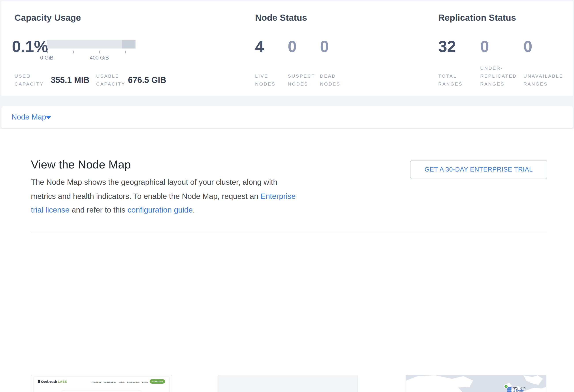  What do you see at coordinates (102, 384) in the screenshot?
I see `trial-form-screenshot: Cockroach LABS PRODUCTCUSTOMERSDOCSRESOU…` at bounding box center [102, 384].